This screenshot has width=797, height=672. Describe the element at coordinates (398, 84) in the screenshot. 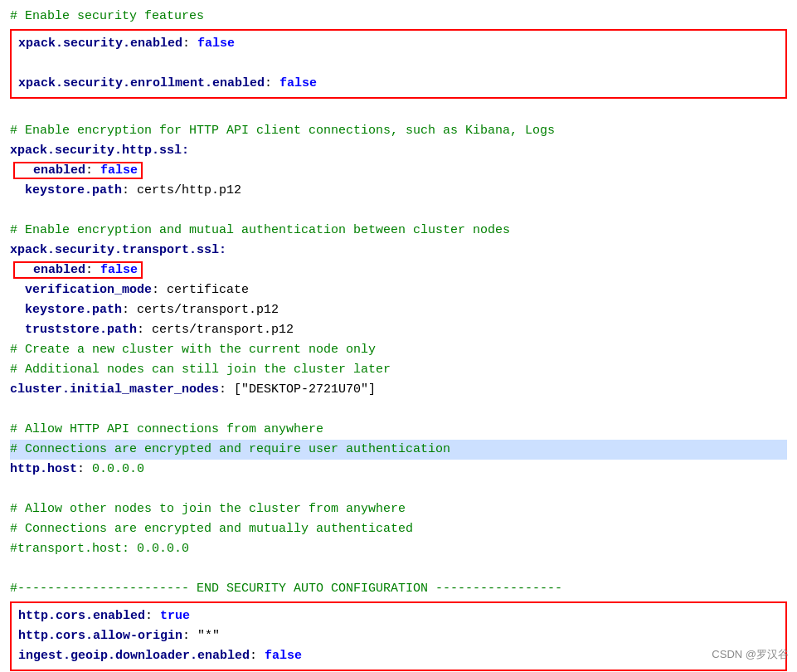

I see `xpack-enrollment-enabled-line: xpack.security.enrollment.enabled: false` at that location.